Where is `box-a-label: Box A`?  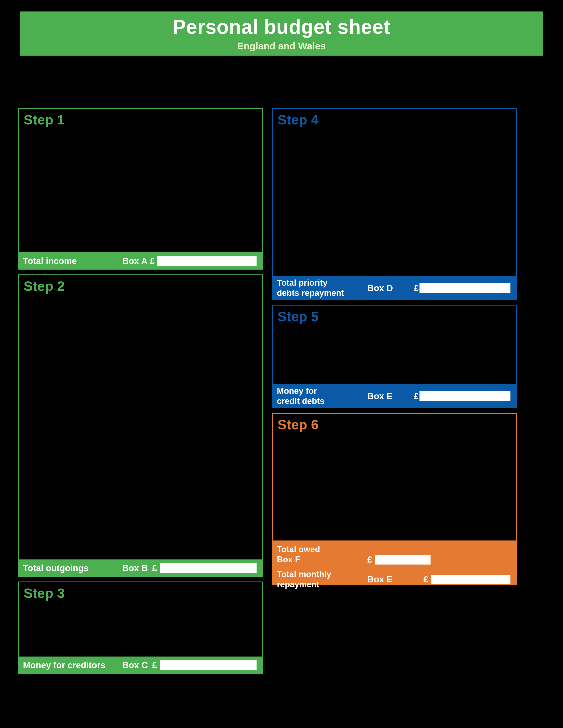
box-a-label: Box A is located at coordinates (135, 261).